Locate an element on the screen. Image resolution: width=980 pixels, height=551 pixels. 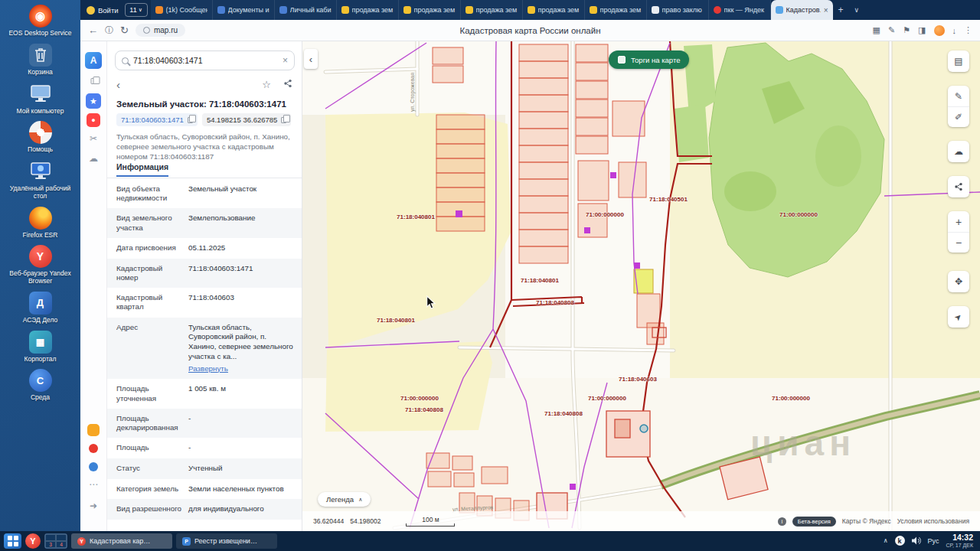
search-input is located at coordinates (205, 60).